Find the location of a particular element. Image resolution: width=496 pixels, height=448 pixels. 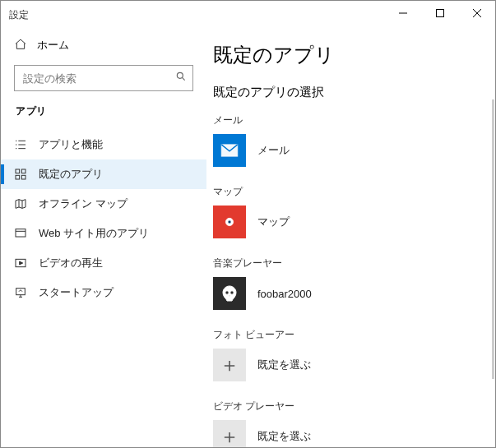

defaults-icon is located at coordinates (21, 174).